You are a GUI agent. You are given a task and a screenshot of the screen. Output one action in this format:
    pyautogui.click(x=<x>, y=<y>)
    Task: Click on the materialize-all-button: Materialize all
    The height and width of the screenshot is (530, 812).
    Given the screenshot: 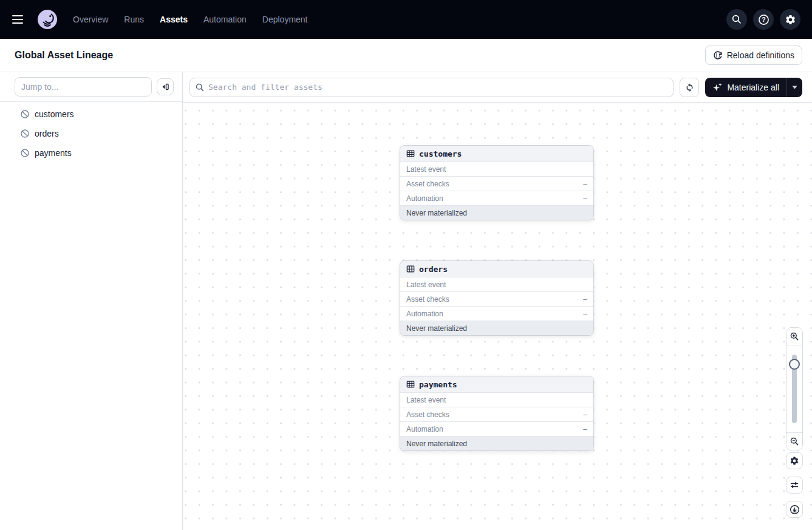 What is the action you would take?
    pyautogui.click(x=746, y=87)
    